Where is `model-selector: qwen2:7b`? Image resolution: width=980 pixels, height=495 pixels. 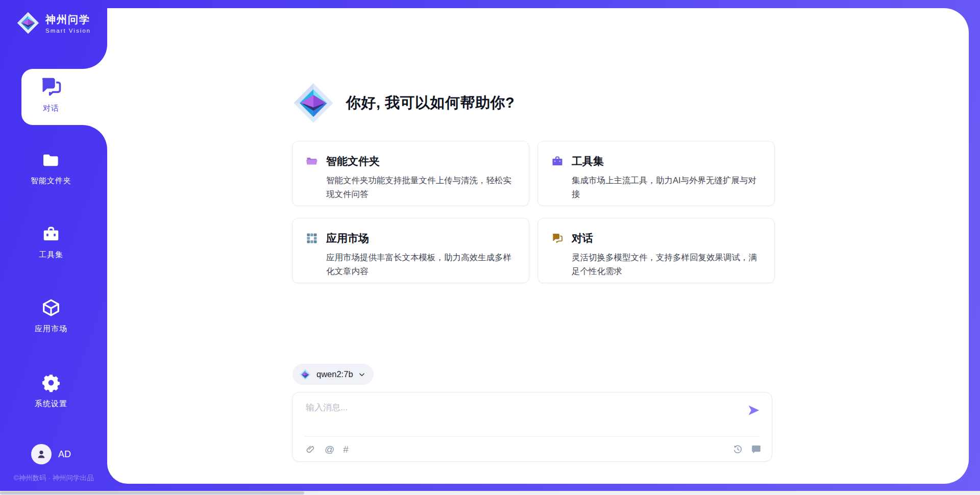
model-selector: qwen2:7b is located at coordinates (333, 375).